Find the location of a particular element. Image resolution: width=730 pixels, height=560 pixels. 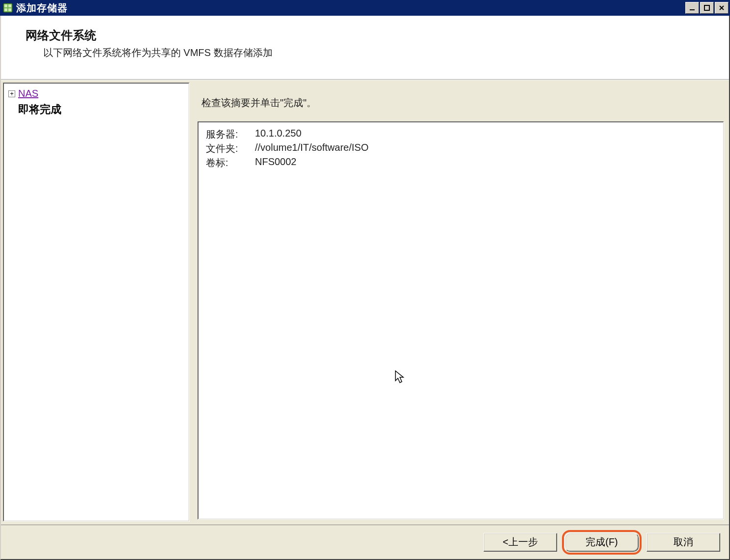

wizard-header: 网络文件系统 以下网络文件系统将作为共享的 VMFS 数据存储添加 is located at coordinates (365, 48).